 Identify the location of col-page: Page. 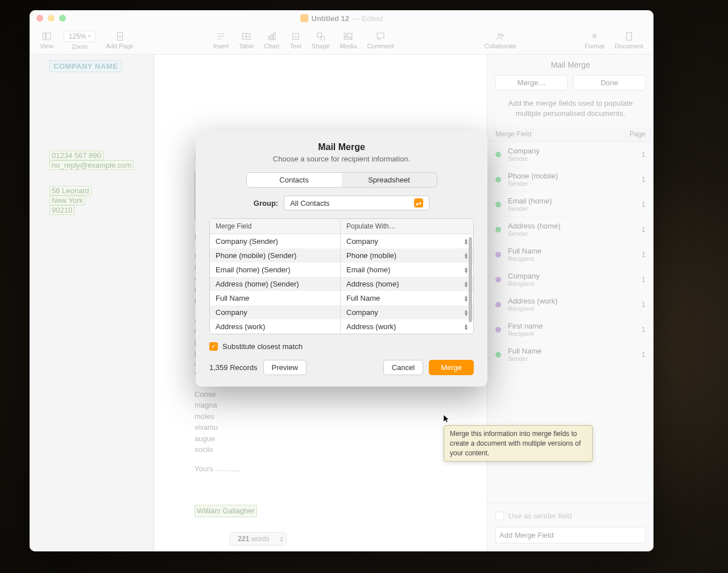
(638, 134).